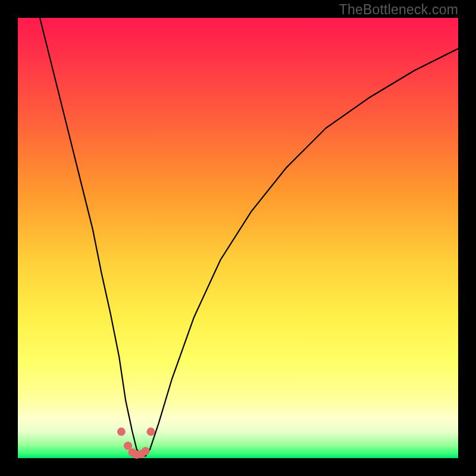 The height and width of the screenshot is (476, 476). I want to click on watermark-text: TheBottleneck.com, so click(399, 10).